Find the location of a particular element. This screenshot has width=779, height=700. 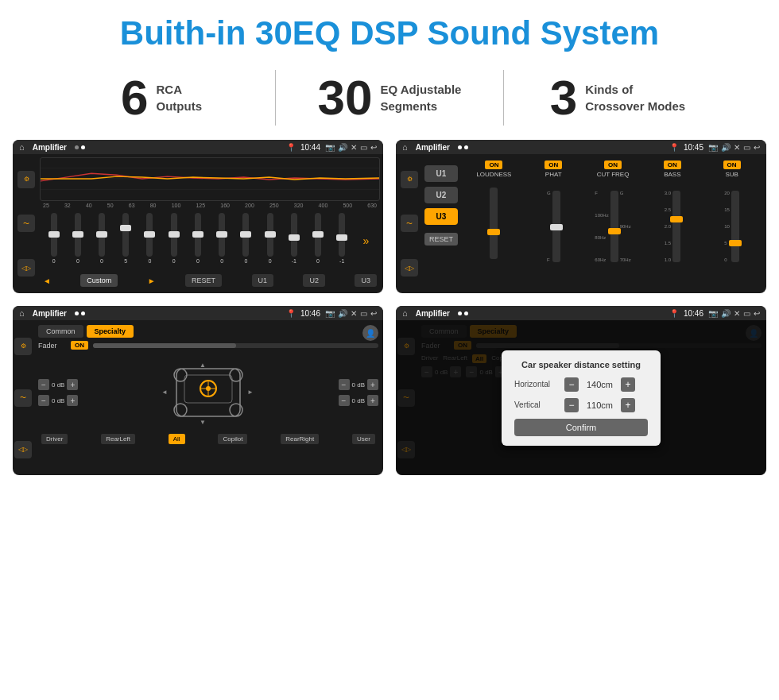

label-rearright: RearRight is located at coordinates (300, 439).